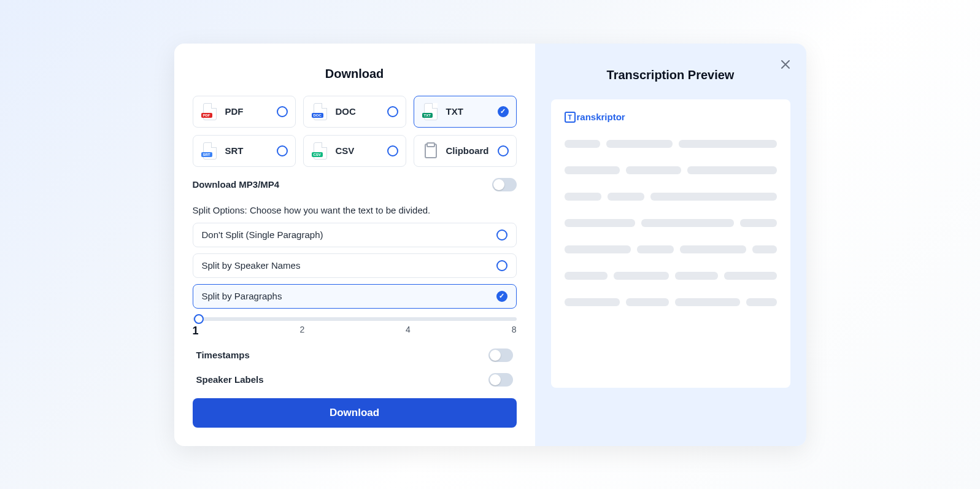 The image size is (980, 489). What do you see at coordinates (320, 112) in the screenshot?
I see `doc-file-icon: DOC` at bounding box center [320, 112].